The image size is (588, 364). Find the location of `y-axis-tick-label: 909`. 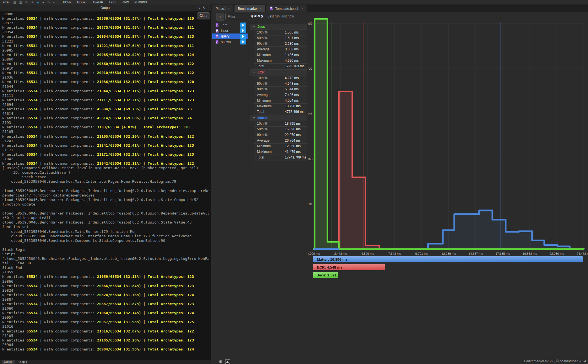

y-axis-tick-label: 909 is located at coordinates (310, 24).